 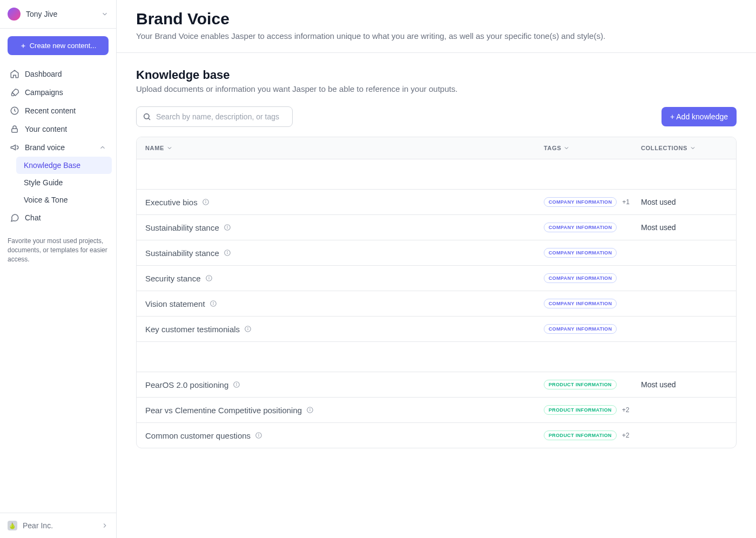 I want to click on home-icon, so click(x=15, y=74).